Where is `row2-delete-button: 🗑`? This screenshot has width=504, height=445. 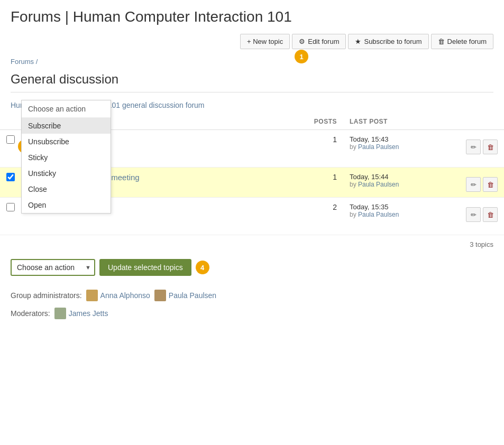
row2-delete-button: 🗑 is located at coordinates (490, 184).